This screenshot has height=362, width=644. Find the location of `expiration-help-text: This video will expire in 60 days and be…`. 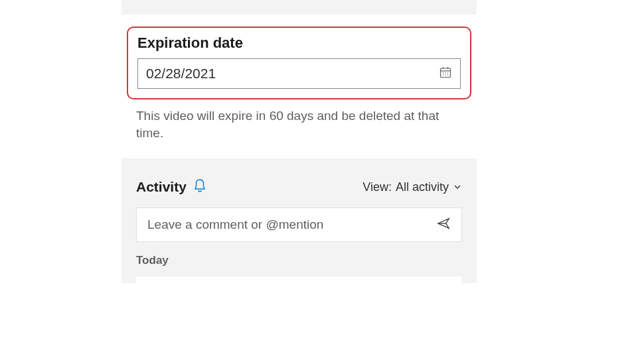

expiration-help-text: This video will expire in 60 days and be… is located at coordinates (299, 125).